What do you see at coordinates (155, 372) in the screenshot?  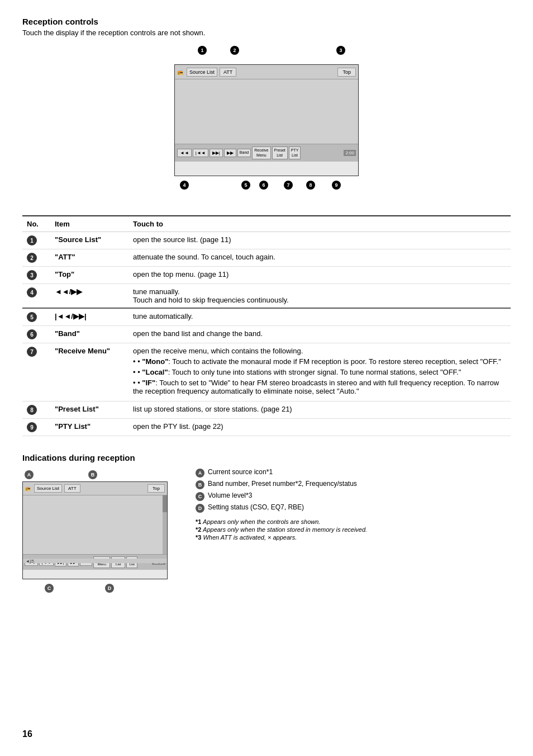 I see `bullet-bold: "Local"` at bounding box center [155, 372].